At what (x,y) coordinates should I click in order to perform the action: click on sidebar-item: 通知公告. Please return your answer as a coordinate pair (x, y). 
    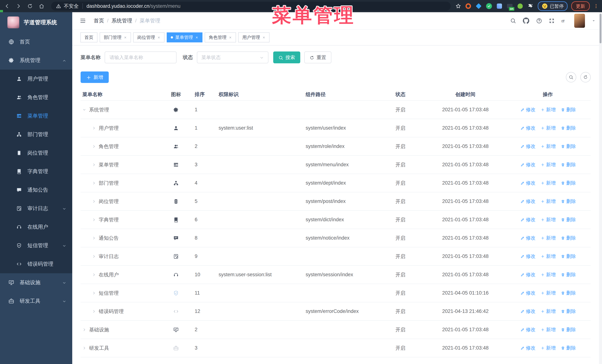
    Looking at the image, I should click on (36, 190).